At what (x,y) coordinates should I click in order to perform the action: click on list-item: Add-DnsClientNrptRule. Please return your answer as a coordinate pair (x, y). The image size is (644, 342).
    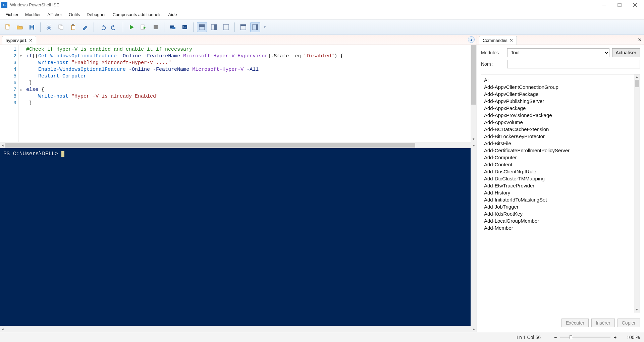
    Looking at the image, I should click on (558, 172).